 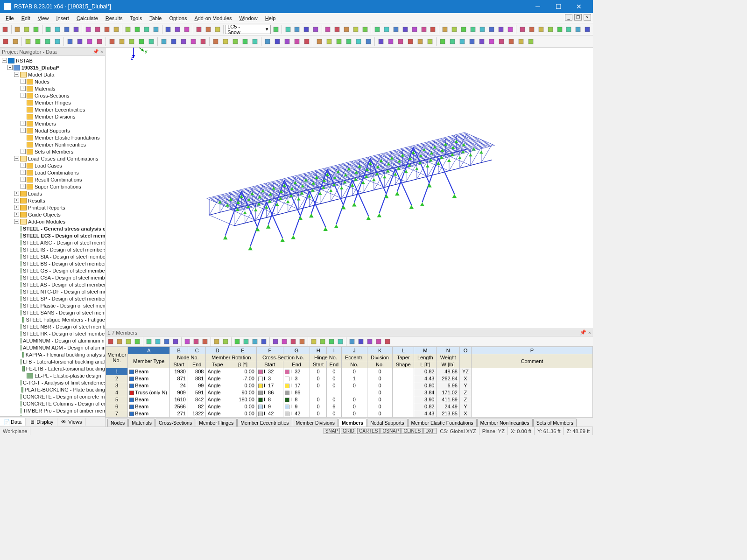 I want to click on tree-node: STEEL GB - Design of steel members, so click(x=52, y=271).